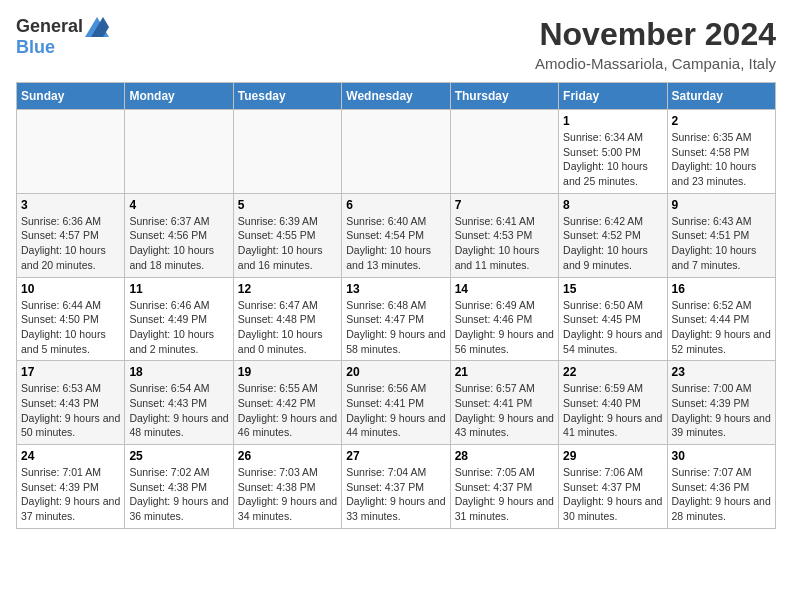  What do you see at coordinates (396, 328) in the screenshot?
I see `day-detail: Sunrise: 6:48 AMSunset: 4:47 PMDaylight:…` at bounding box center [396, 328].